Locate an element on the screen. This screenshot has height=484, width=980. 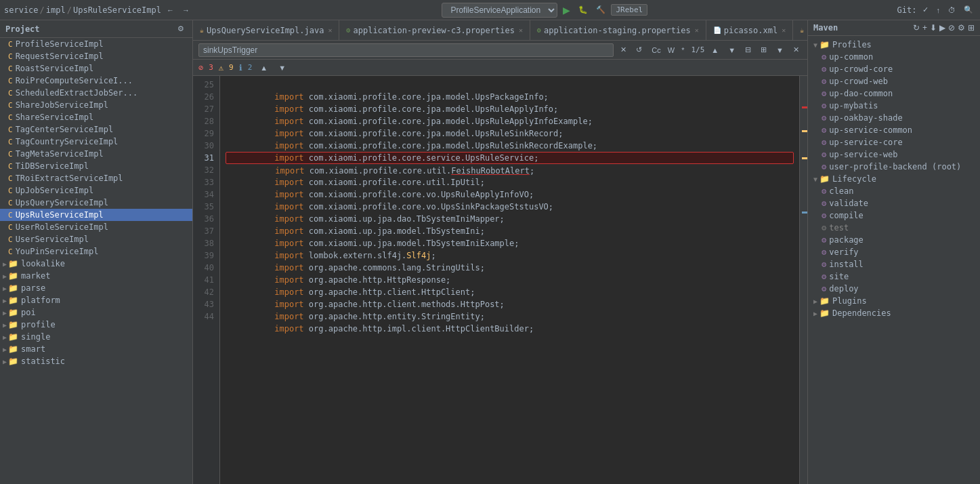
maven-settings-button: ⚙ is located at coordinates (962, 28).